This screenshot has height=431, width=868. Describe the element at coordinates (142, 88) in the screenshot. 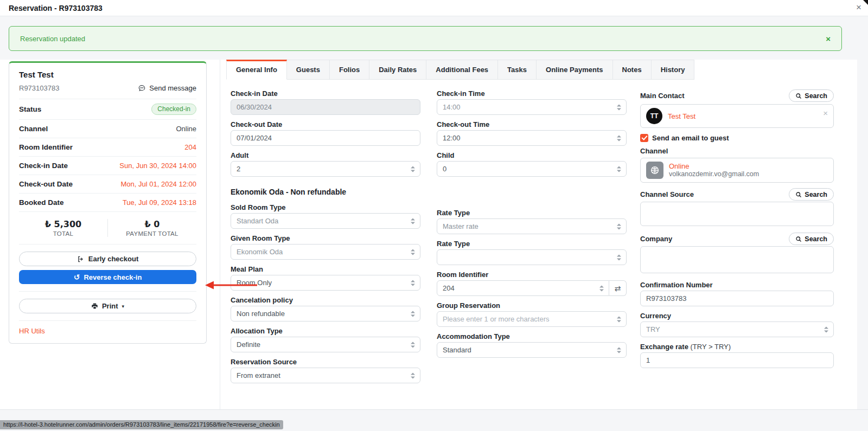

I see `speech-bubble-icon` at that location.